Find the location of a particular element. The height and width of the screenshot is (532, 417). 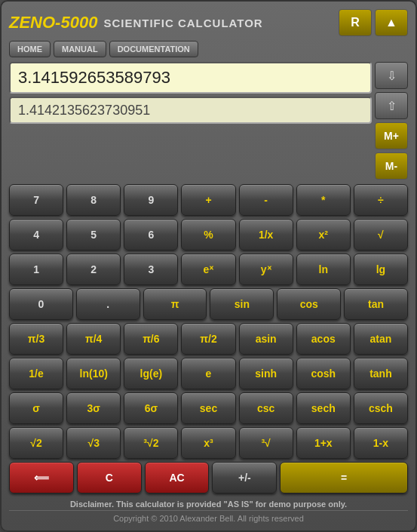

btn-1minusx: 1-x is located at coordinates (381, 443).